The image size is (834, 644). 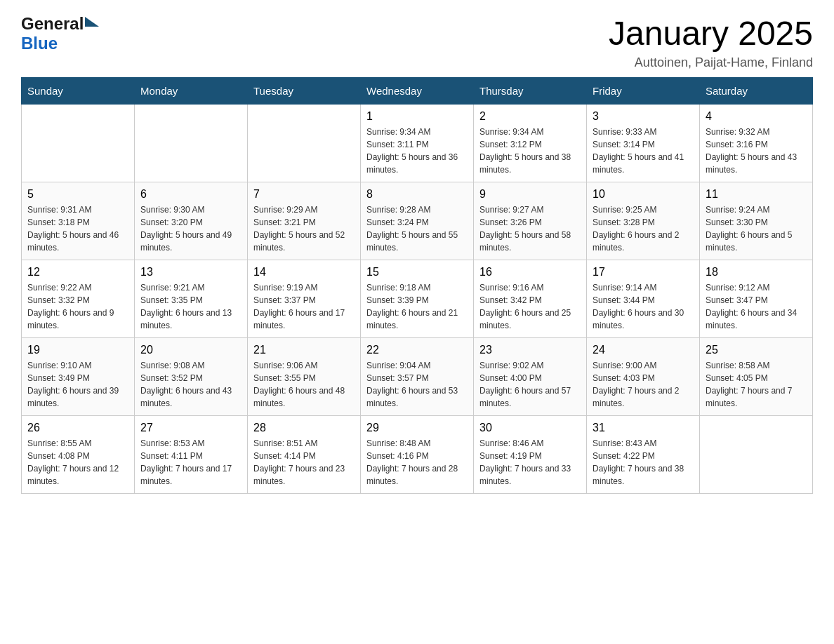 What do you see at coordinates (78, 384) in the screenshot?
I see `day-info: Sunrise: 9:10 AMSunset: 3:49 PMDaylight:…` at bounding box center [78, 384].